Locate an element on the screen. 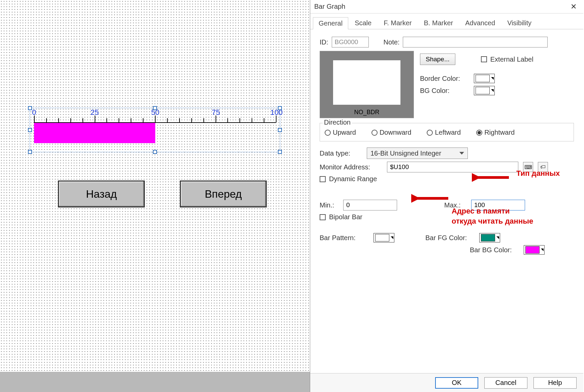 The width and height of the screenshot is (584, 392). note-label: Note: is located at coordinates (392, 42).